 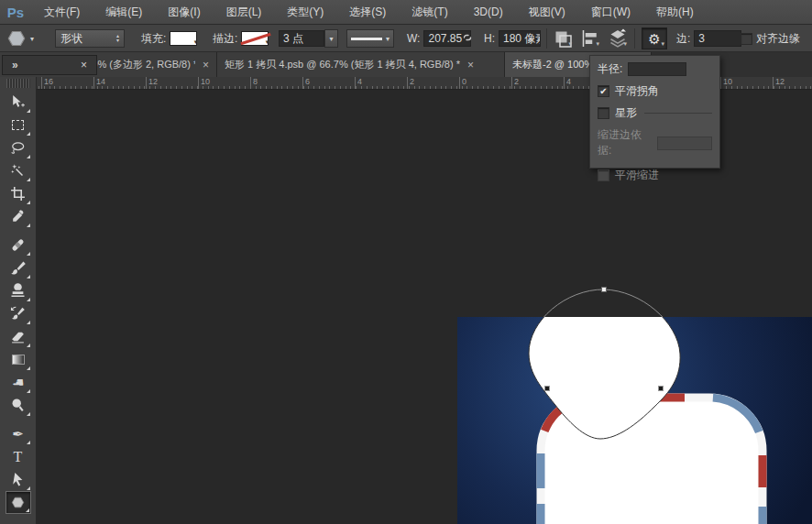 What do you see at coordinates (626, 114) in the screenshot?
I see `star-label: 星形` at bounding box center [626, 114].